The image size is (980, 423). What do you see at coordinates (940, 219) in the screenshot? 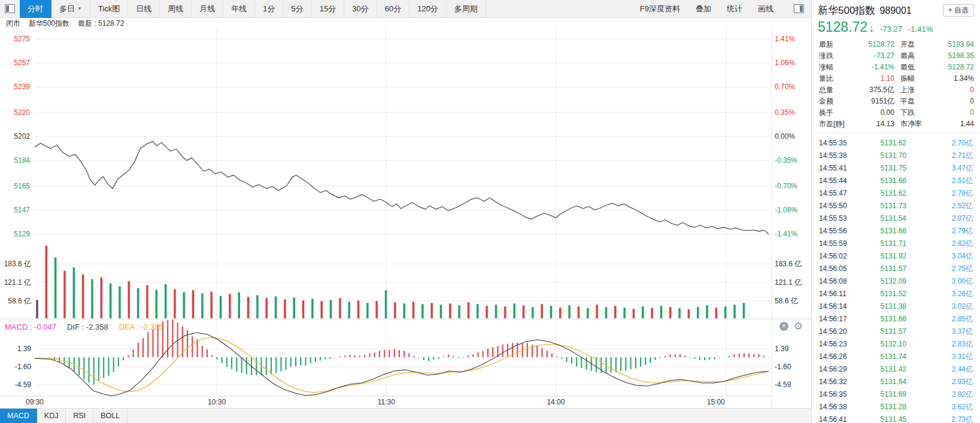
I see `tick-volume: 2.87亿` at bounding box center [940, 219].